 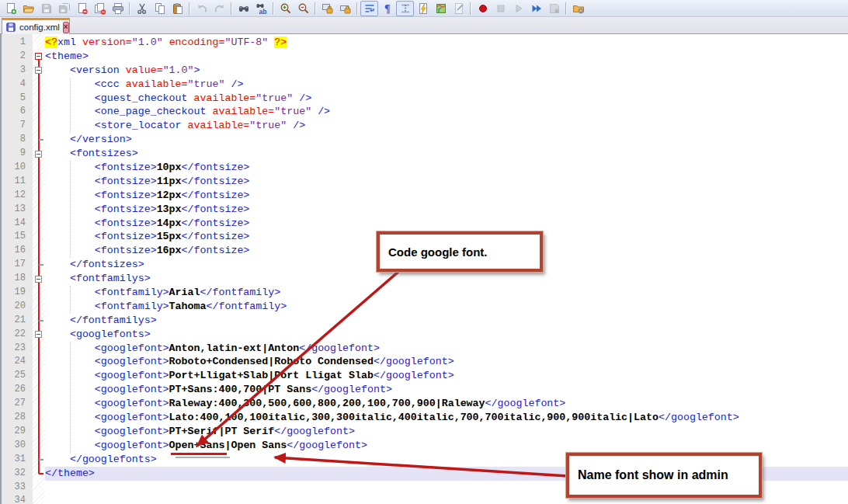 I want to click on code-line: <fontsizes>, so click(x=447, y=154).